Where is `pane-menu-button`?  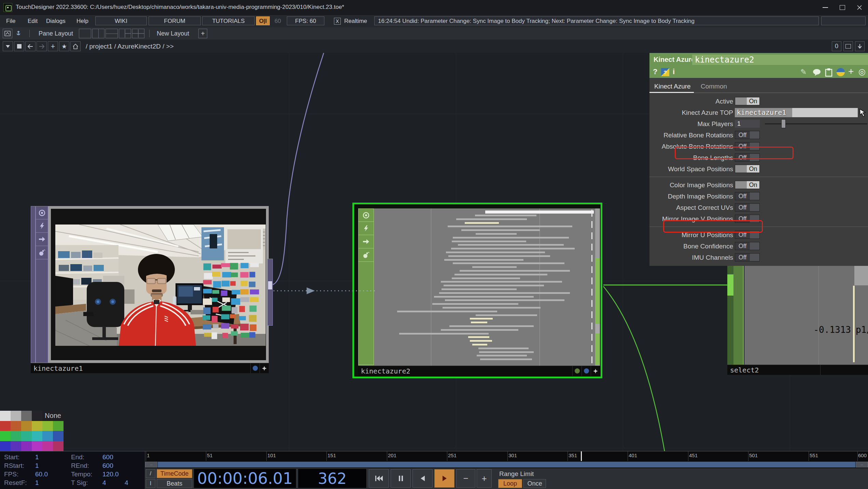 pane-menu-button is located at coordinates (8, 46).